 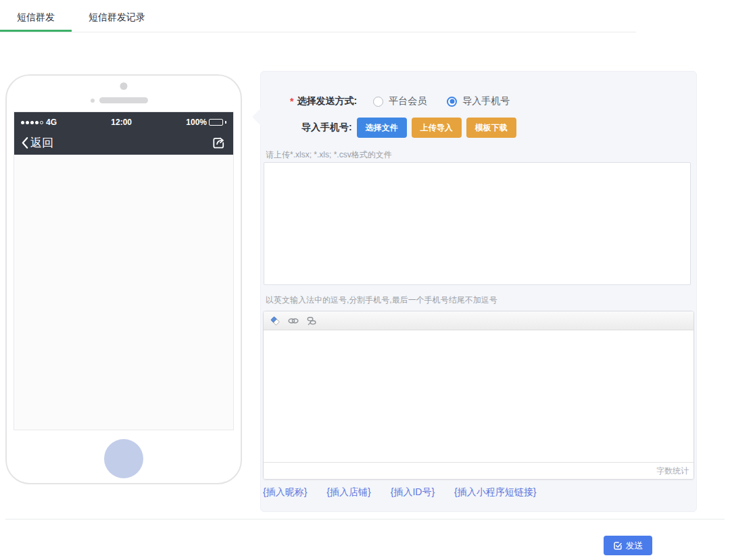 I want to click on phone-camera-dot, so click(x=124, y=86).